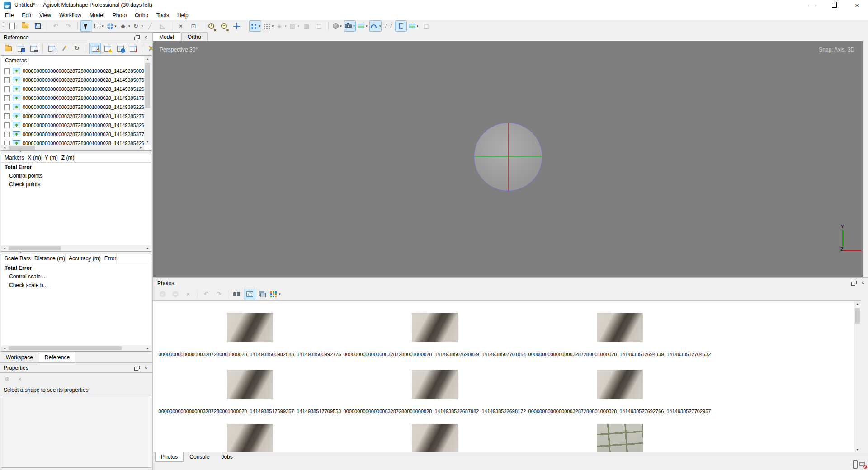 The height and width of the screenshot is (470, 868). What do you see at coordinates (401, 26) in the screenshot?
I see `show-panel-button` at bounding box center [401, 26].